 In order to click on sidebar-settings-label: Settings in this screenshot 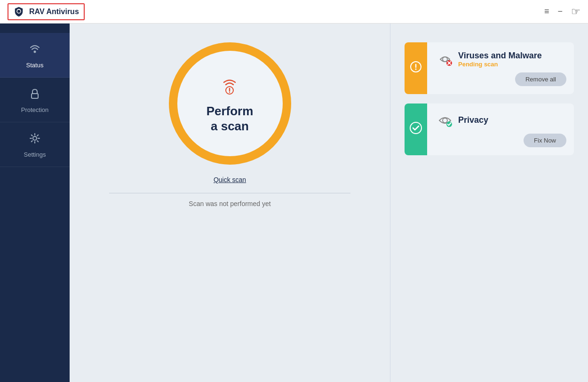, I will do `click(35, 154)`.